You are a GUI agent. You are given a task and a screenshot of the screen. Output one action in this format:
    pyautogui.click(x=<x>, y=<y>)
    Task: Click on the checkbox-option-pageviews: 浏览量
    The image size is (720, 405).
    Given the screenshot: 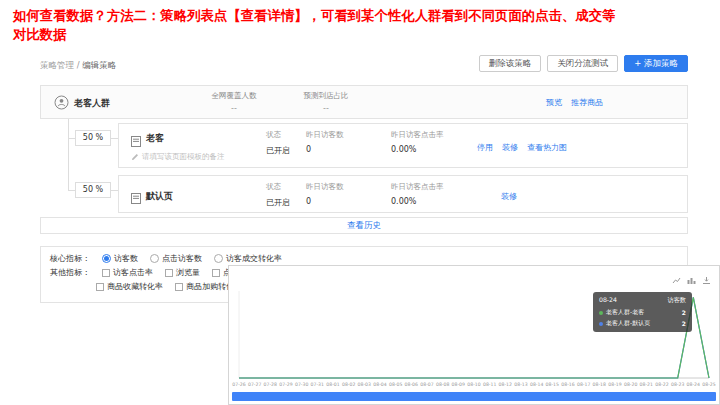 What is the action you would take?
    pyautogui.click(x=182, y=272)
    